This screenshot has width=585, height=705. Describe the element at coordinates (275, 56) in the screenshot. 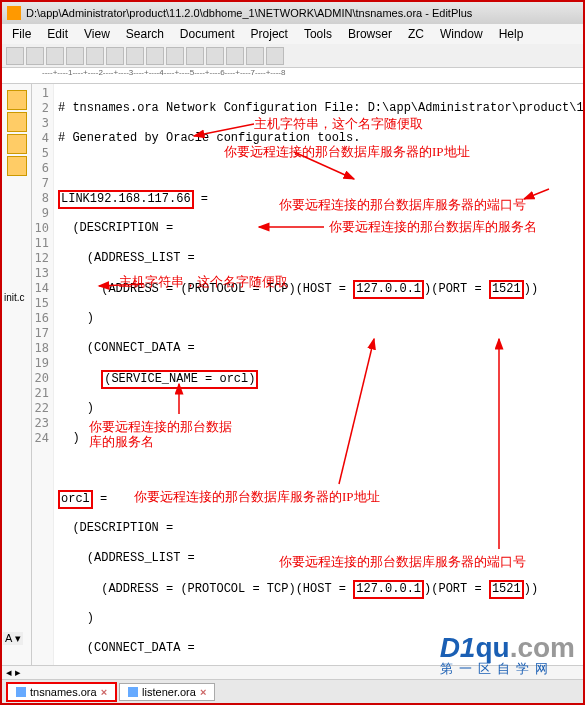

I see `tb-spell-icon` at that location.